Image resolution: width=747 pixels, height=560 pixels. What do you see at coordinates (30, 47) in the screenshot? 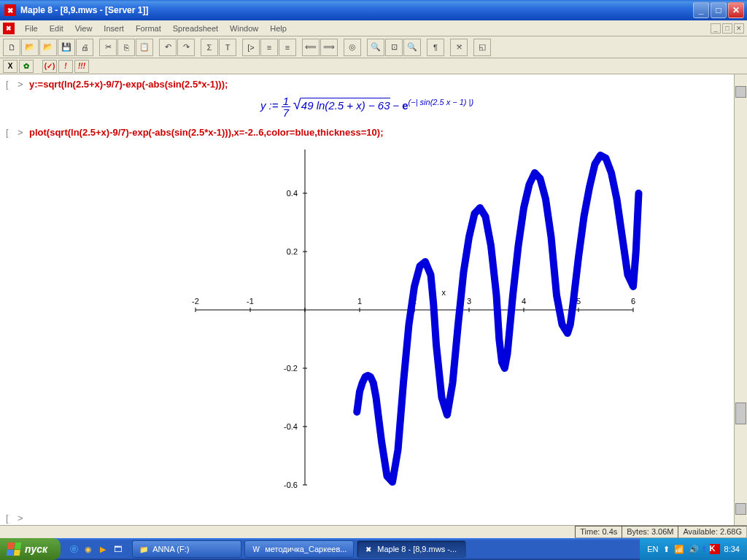
I see `open-button: 📂` at bounding box center [30, 47].